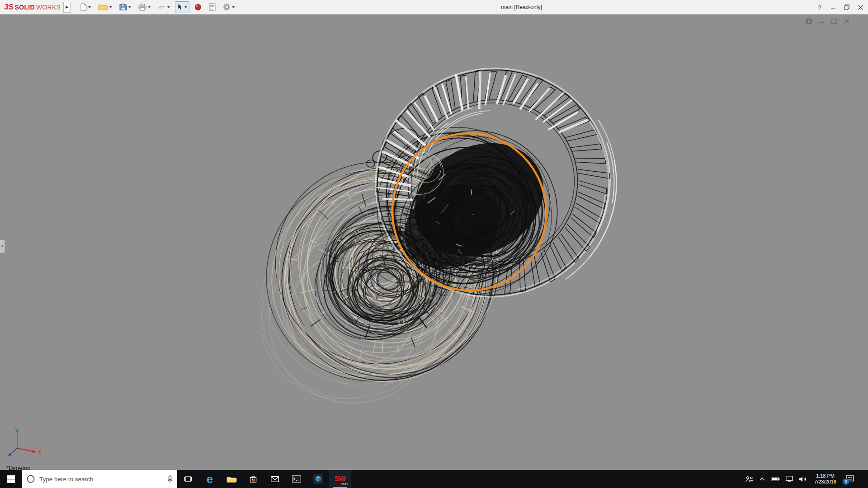 The image size is (868, 488). Describe the element at coordinates (123, 7) in the screenshot. I see `save-icon` at that location.